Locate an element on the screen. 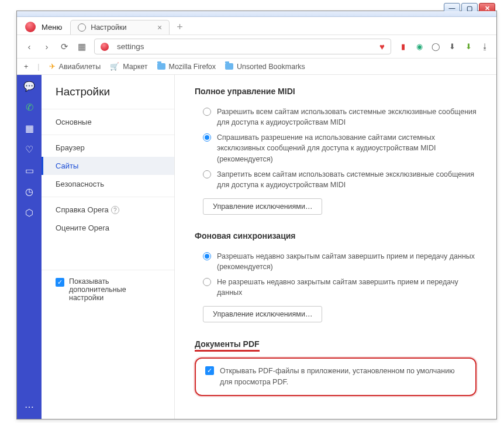 Image resolution: width=504 pixels, height=423 pixels. extension-icon-3: ⬇ is located at coordinates (468, 47).